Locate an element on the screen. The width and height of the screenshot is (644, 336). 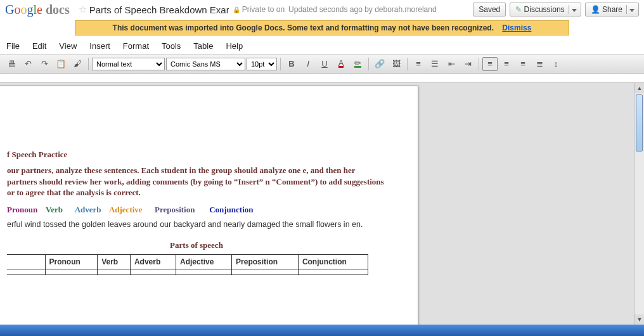
scroll-up-icon: ▲ is located at coordinates (639, 88).